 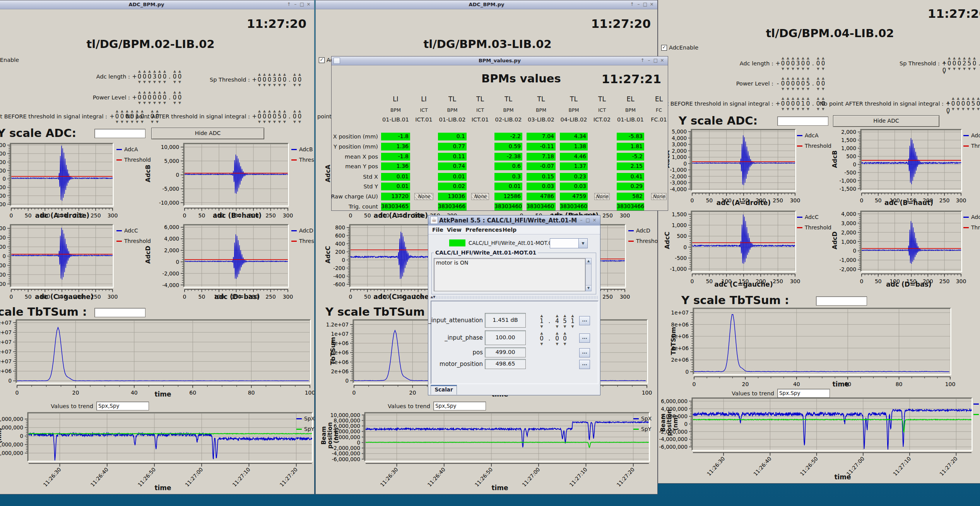 What do you see at coordinates (574, 177) in the screenshot?
I see `bpm-value-cell: 0.23` at bounding box center [574, 177].